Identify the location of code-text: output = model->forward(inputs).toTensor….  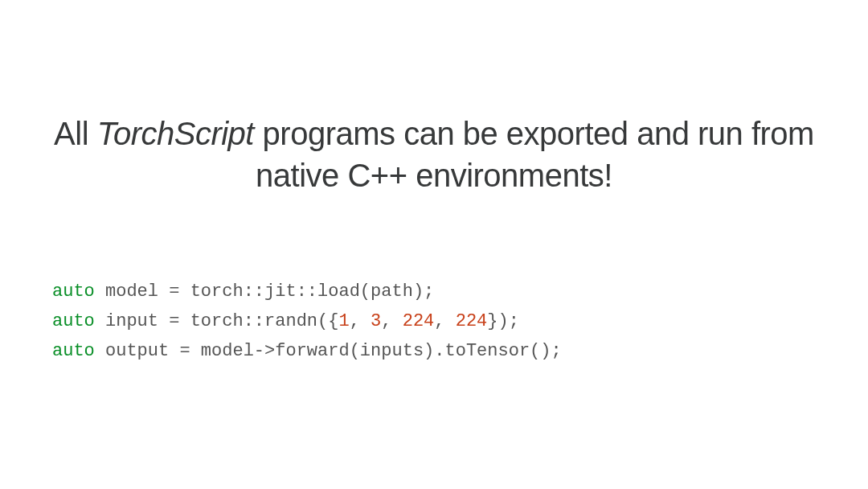
(328, 351).